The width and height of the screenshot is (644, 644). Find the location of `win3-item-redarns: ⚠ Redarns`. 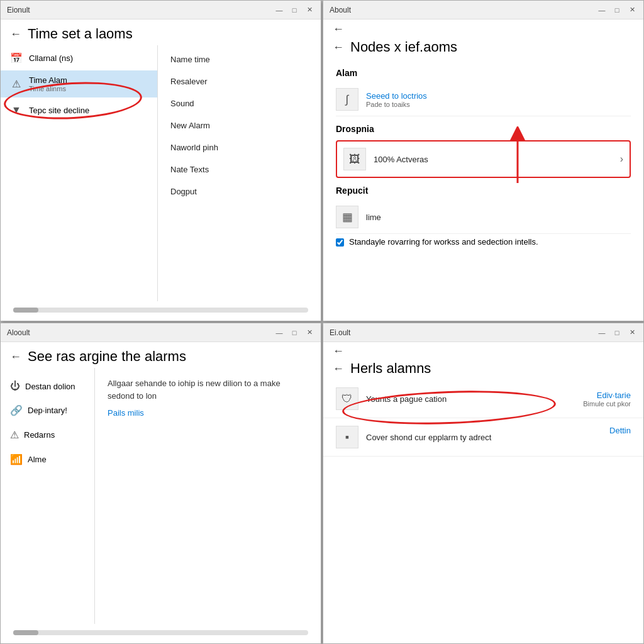

win3-item-redarns: ⚠ Redarns is located at coordinates (48, 435).